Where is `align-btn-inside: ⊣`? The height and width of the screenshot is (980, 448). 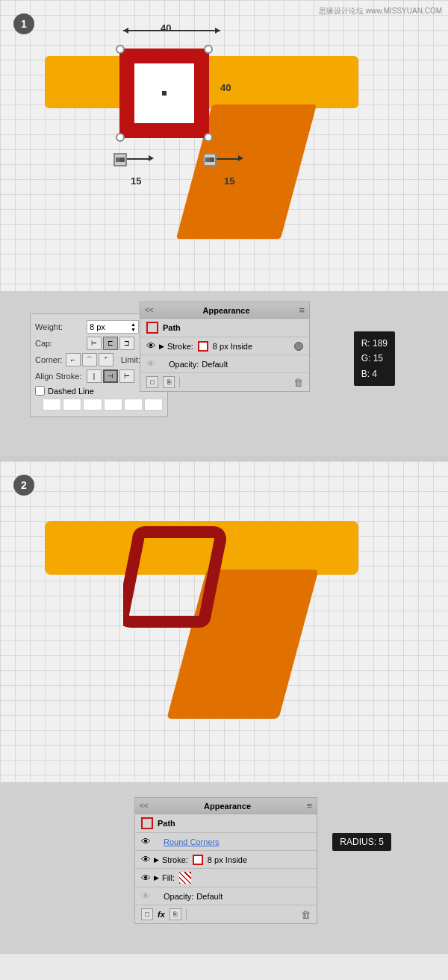 align-btn-inside: ⊣ is located at coordinates (111, 376).